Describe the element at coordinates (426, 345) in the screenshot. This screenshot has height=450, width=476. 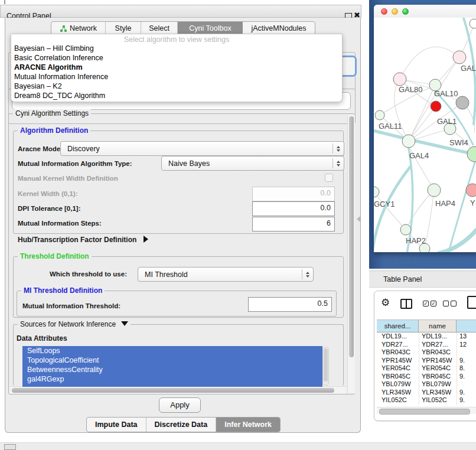
I see `table-row: YDR27...YDR27...12` at that location.